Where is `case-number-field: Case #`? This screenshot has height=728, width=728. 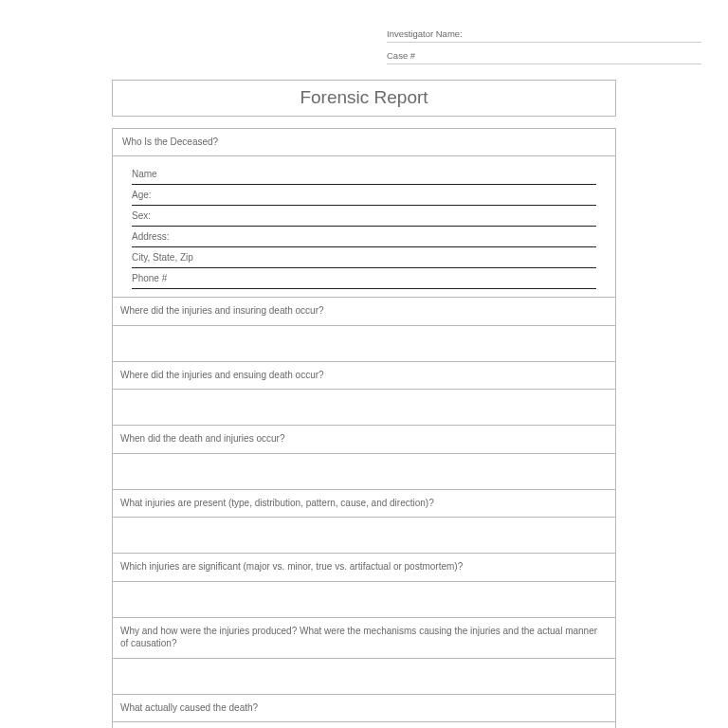
case-number-field: Case # is located at coordinates (544, 57).